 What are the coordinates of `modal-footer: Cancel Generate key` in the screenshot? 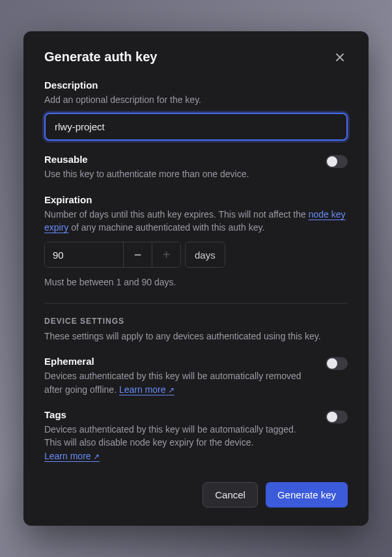 It's located at (196, 495).